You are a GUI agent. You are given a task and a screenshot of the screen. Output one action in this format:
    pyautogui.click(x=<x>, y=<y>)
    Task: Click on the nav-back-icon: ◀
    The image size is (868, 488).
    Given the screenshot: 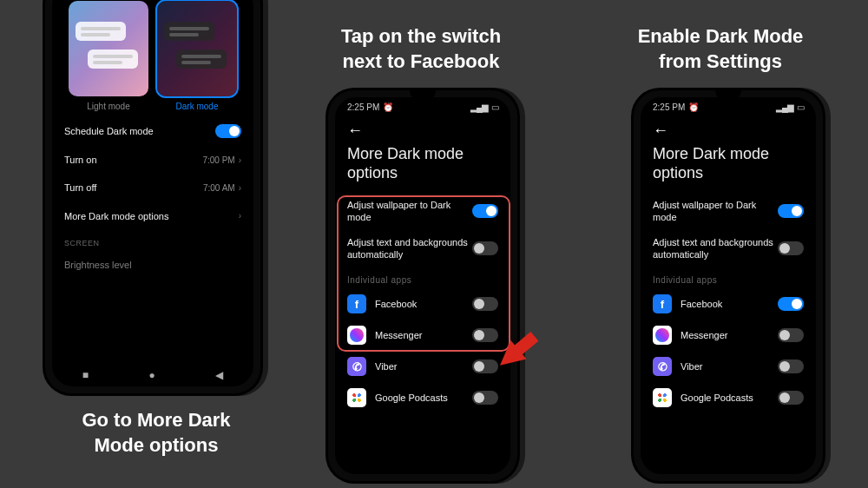 What is the action you would take?
    pyautogui.click(x=219, y=375)
    